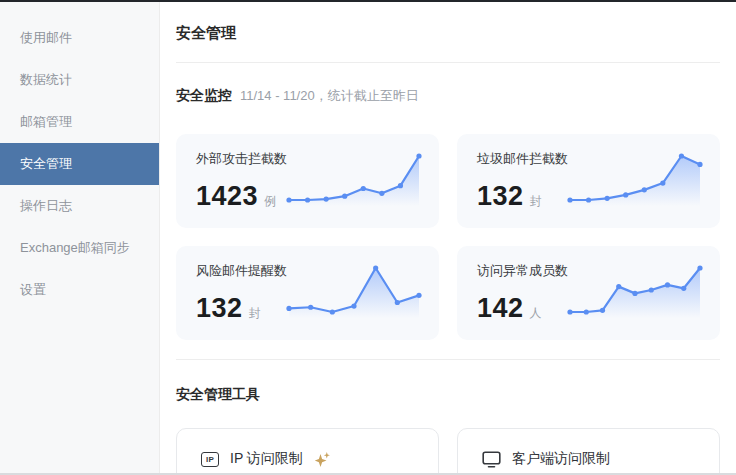 This screenshot has height=475, width=736. What do you see at coordinates (266, 459) in the screenshot?
I see `tool-label: IP 访问限制` at bounding box center [266, 459].